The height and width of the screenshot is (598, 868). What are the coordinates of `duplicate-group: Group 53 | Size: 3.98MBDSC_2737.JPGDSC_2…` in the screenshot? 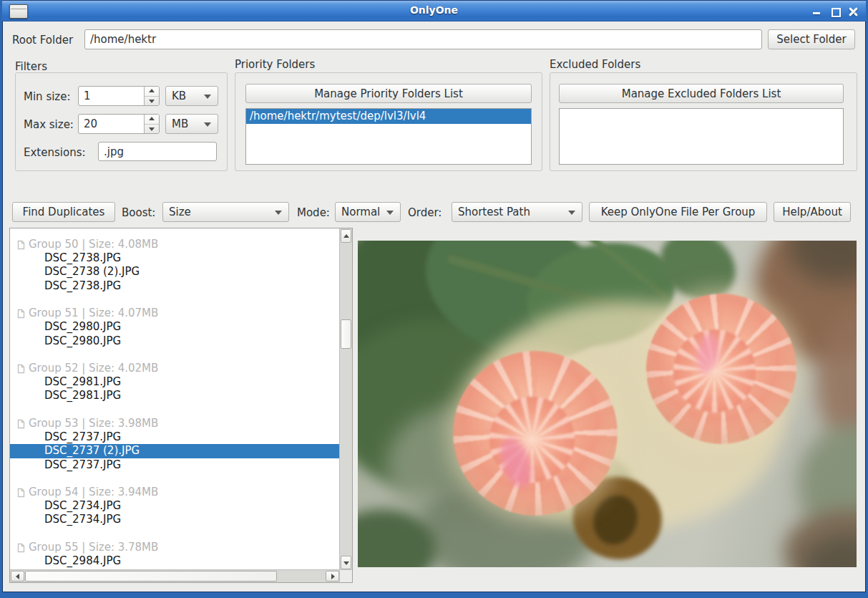 It's located at (175, 444).